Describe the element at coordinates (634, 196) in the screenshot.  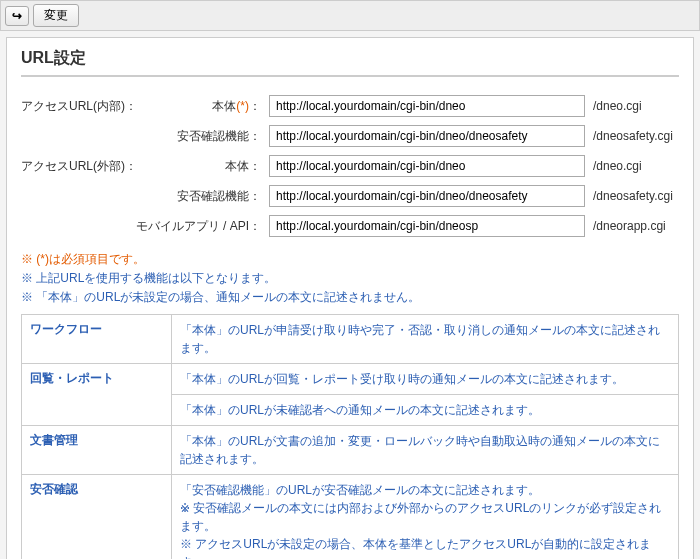
I see `suffix-external-safety: /dneosafety.cgi` at that location.